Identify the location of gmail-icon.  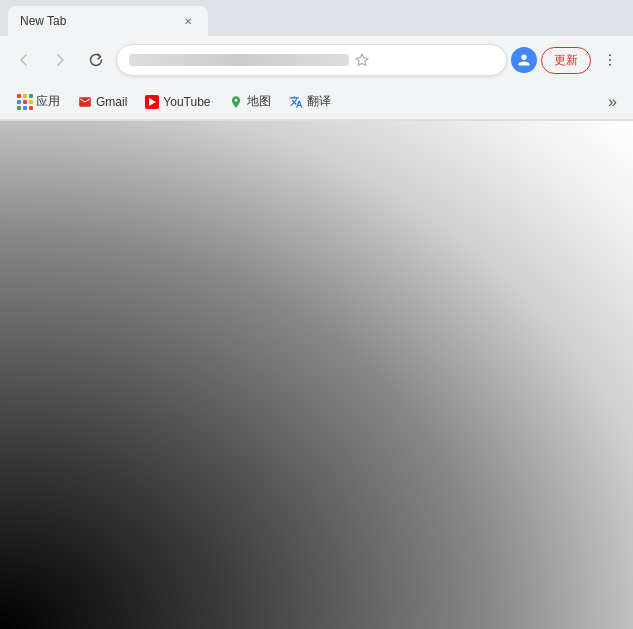
(85, 102).